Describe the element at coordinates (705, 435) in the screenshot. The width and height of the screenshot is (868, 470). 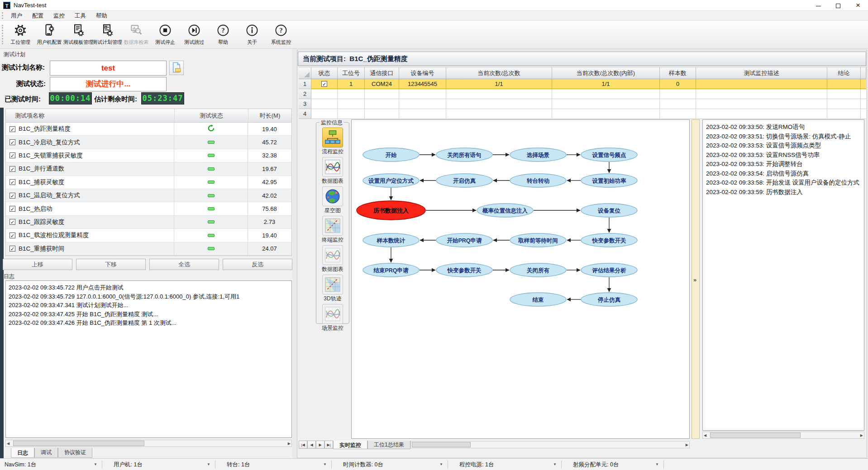
I see `scroll-left-icon: ◀` at that location.